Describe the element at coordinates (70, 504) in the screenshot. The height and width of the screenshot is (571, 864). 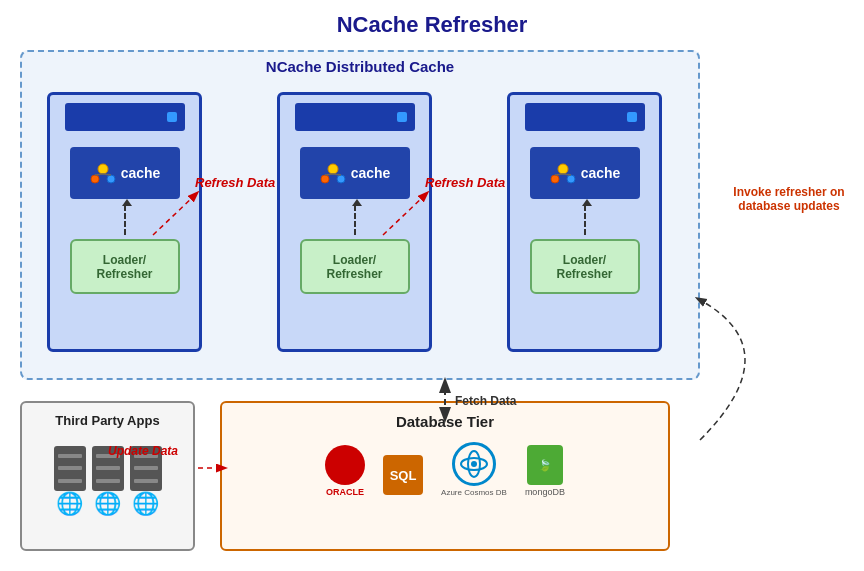
I see `globe-icon-1: 🌐` at that location.